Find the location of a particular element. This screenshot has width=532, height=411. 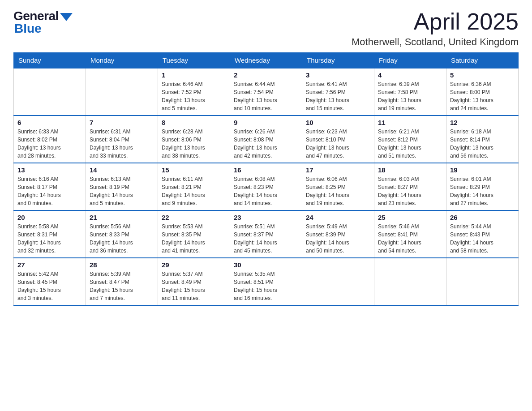

day-info-line: Sunset: 8:06 PM is located at coordinates (194, 140).